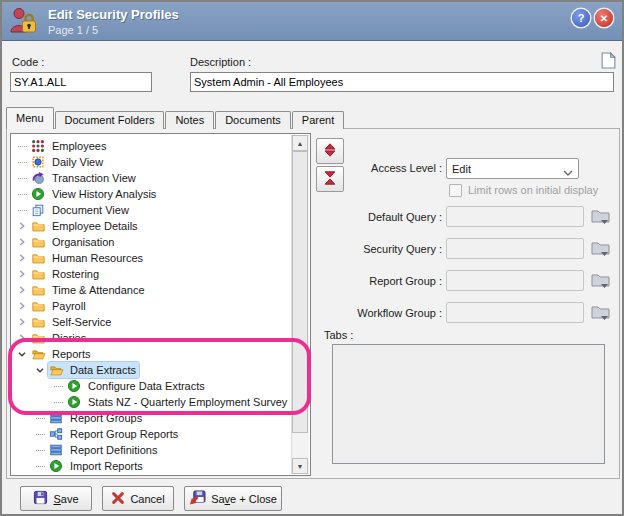  Describe the element at coordinates (152, 274) in the screenshot. I see `tree-item-rostering: Rostering` at that location.